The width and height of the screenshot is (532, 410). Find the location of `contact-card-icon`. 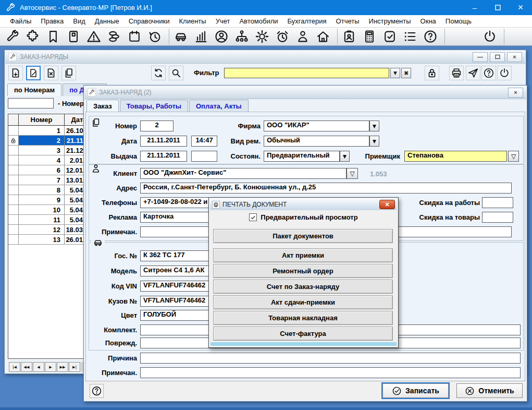

contact-card-icon is located at coordinates (349, 37).